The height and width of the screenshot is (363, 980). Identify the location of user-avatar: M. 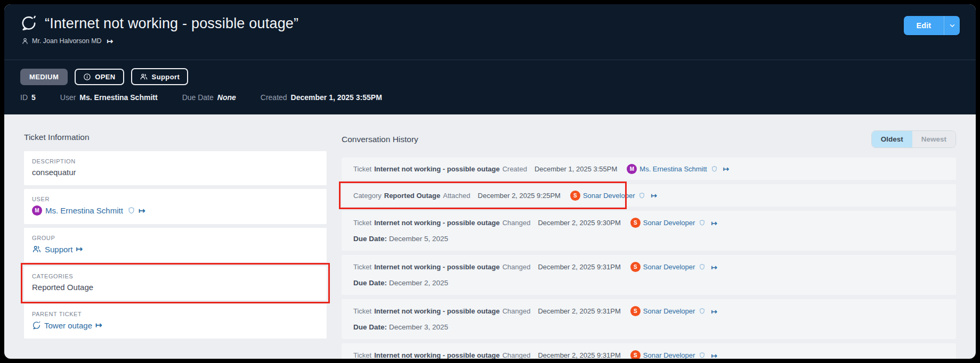
(37, 211).